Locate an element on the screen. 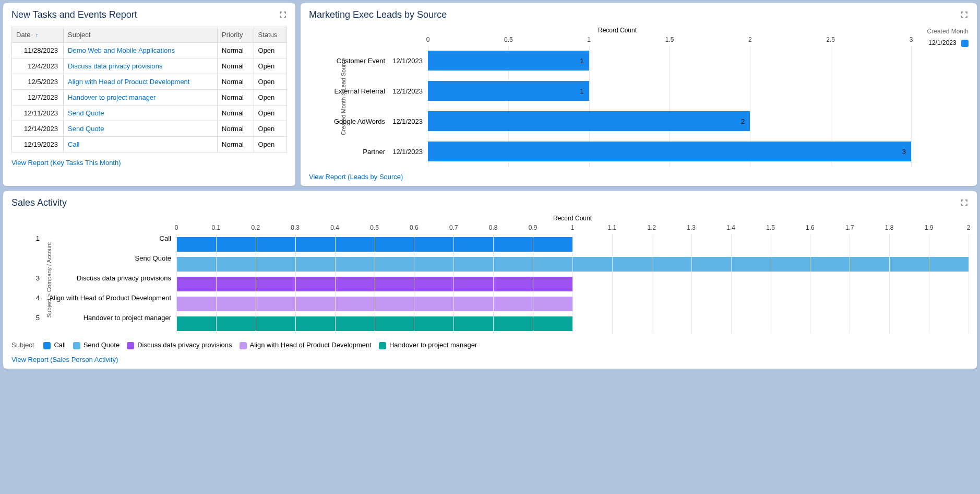 The width and height of the screenshot is (980, 494). chart-bar: 2 is located at coordinates (589, 121).